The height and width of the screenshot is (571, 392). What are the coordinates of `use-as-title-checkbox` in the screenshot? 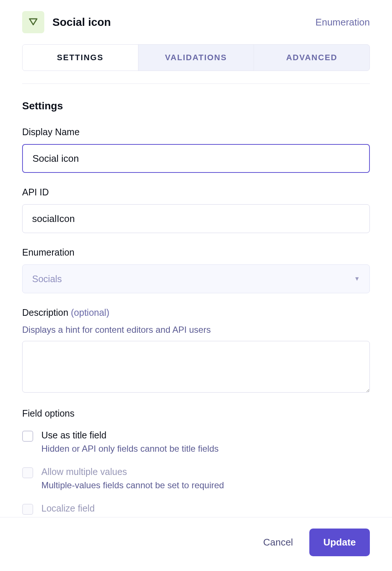 It's located at (28, 436).